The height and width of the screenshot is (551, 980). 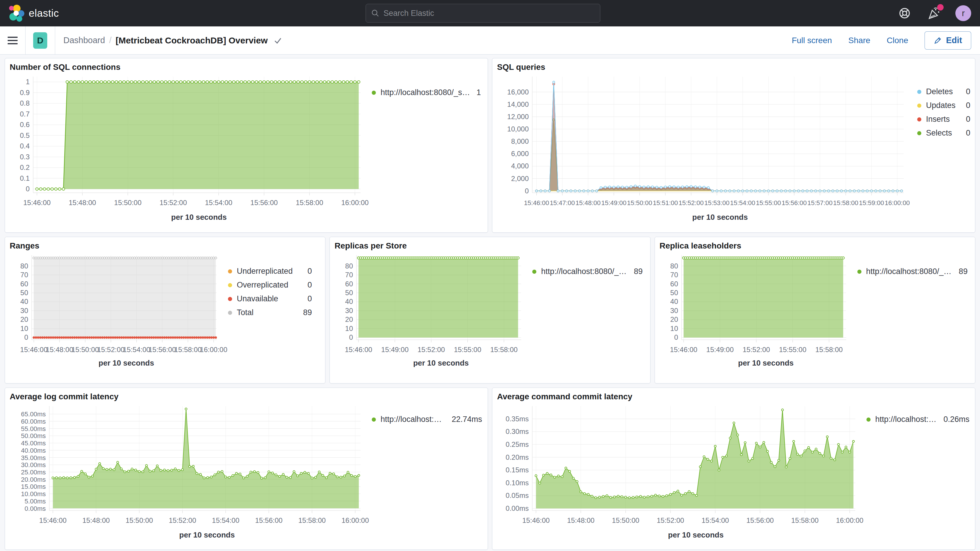 What do you see at coordinates (182, 521) in the screenshot?
I see `svg-text: 15:52:00` at bounding box center [182, 521].